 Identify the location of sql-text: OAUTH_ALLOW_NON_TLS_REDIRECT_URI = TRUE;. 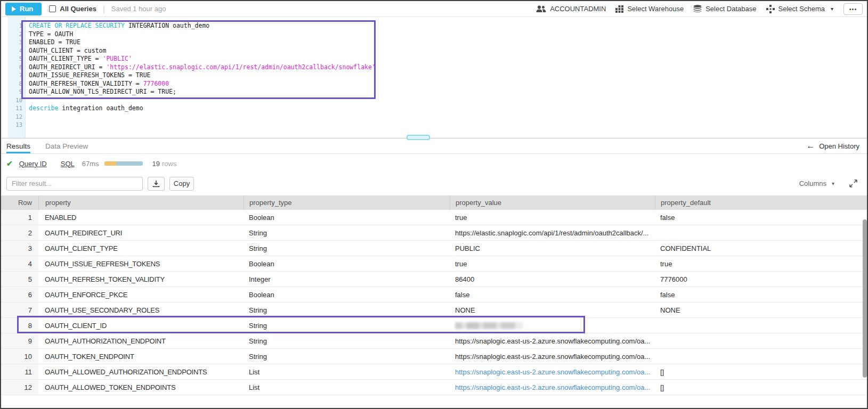
(102, 92).